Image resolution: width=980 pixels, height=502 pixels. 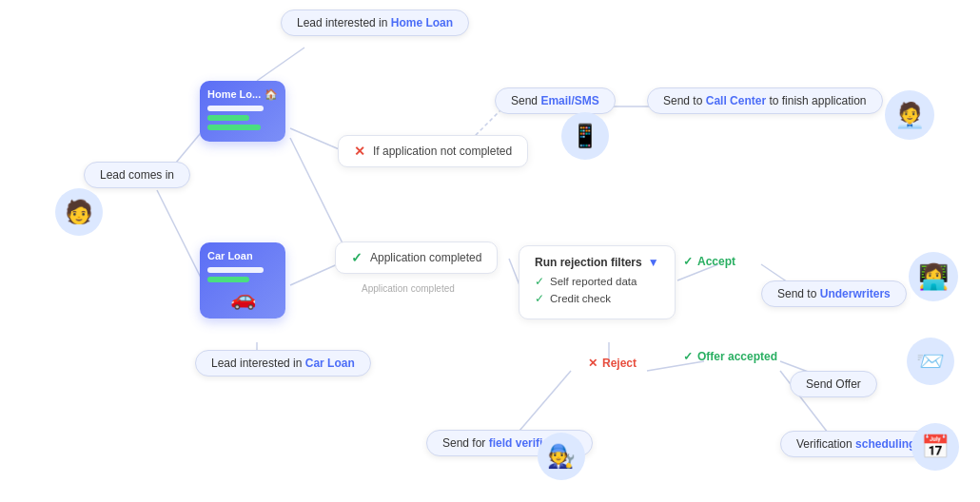 What do you see at coordinates (598, 262) in the screenshot?
I see `filter-title: Run rejection filters ▼` at bounding box center [598, 262].